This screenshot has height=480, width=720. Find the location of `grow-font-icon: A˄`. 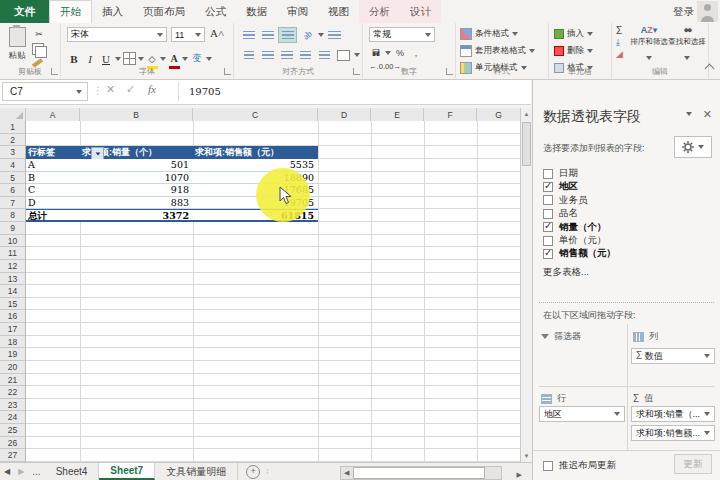

grow-font-icon: A˄ is located at coordinates (217, 33).